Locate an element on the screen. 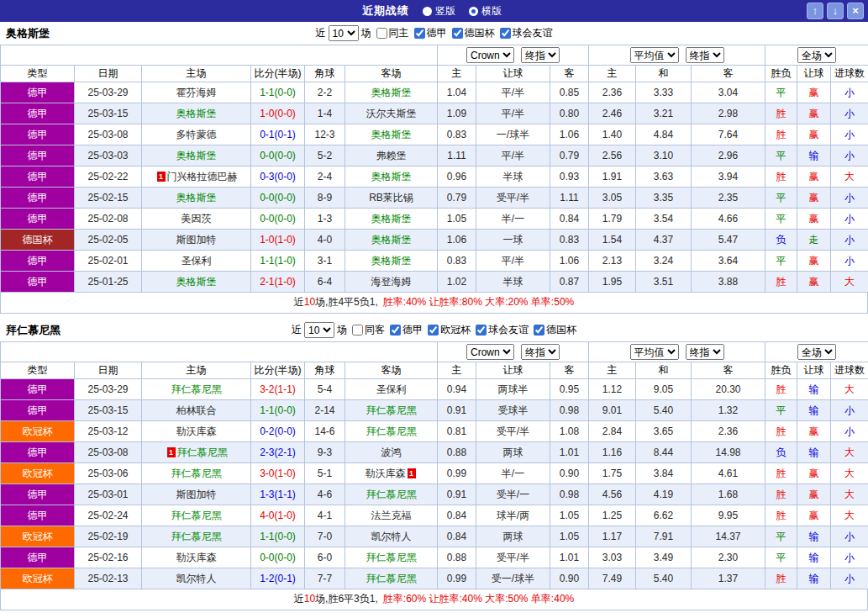 This screenshot has height=613, width=868. team-name-link: 法兰克福 is located at coordinates (392, 515).